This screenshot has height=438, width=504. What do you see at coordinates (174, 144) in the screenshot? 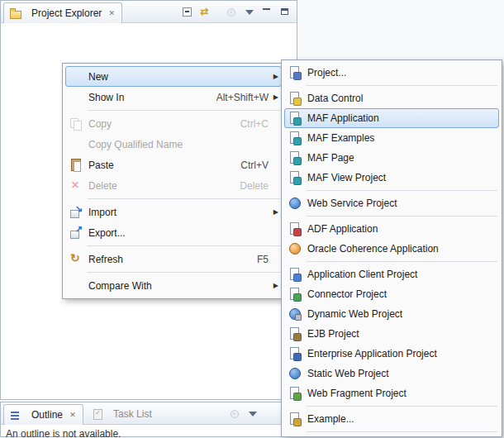
I see `menu-item-copy-qualified-name: Copy Qualified Name` at bounding box center [174, 144].